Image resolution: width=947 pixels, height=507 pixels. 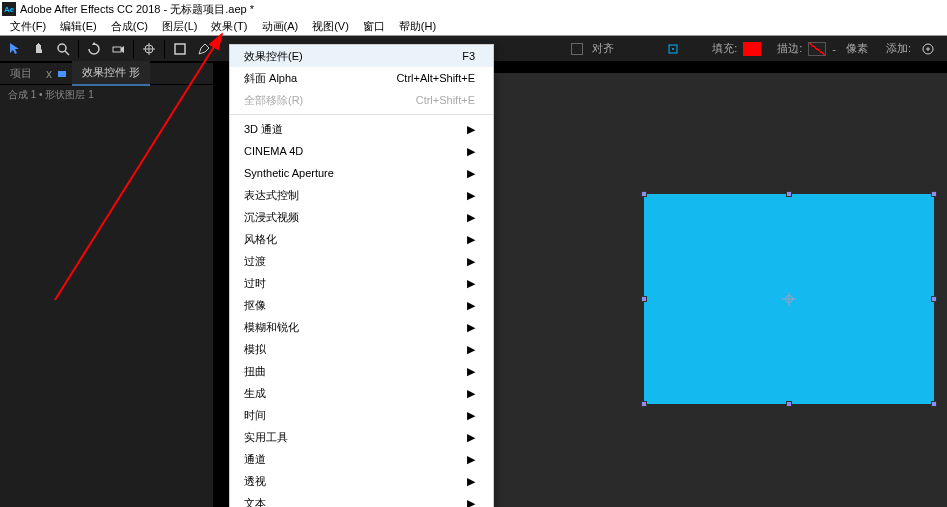 I want to click on stroke-label: 描边:, so click(x=790, y=48).